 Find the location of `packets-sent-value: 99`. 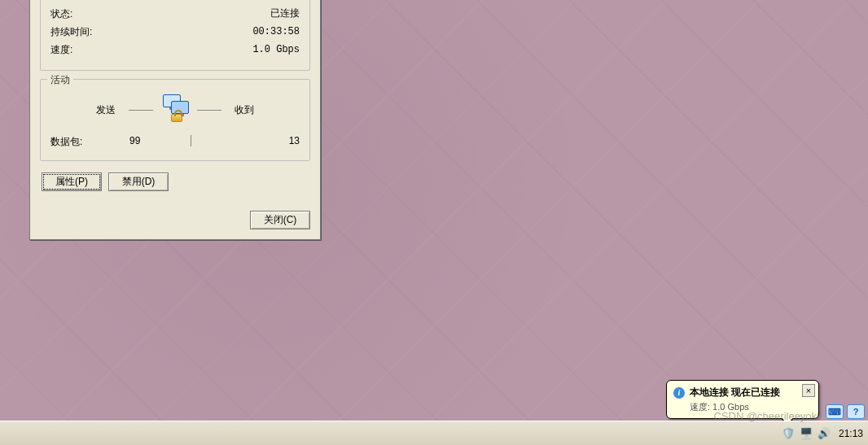

packets-sent-value: 99 is located at coordinates (135, 142).